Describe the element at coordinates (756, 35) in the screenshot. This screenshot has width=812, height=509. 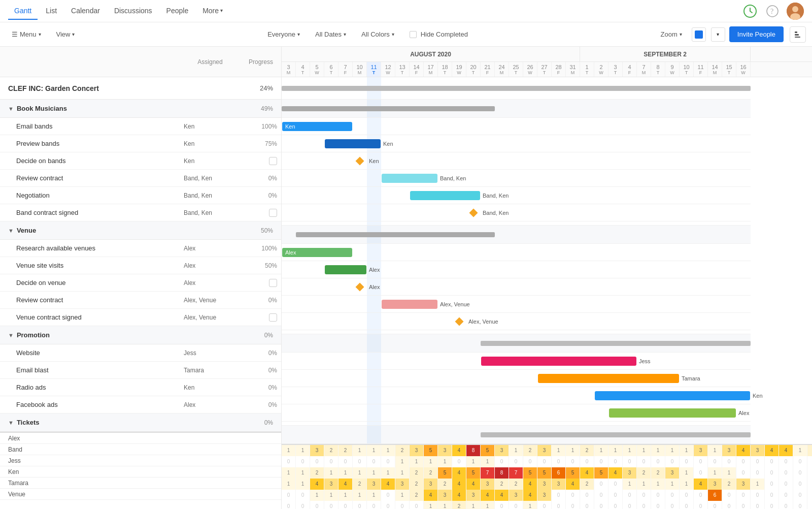
I see `invite-people-button: Invite People` at that location.